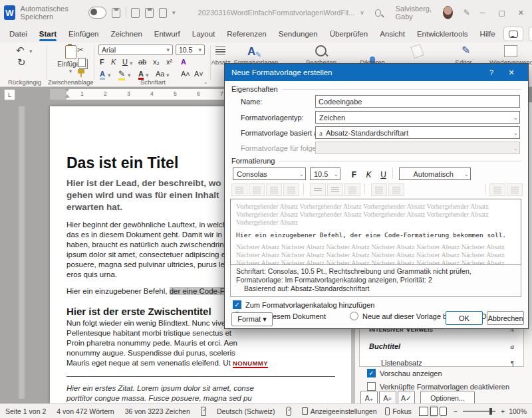  What do you see at coordinates (349, 34) in the screenshot?
I see `tab-ueberpruefen: Überprüfen` at bounding box center [349, 34].